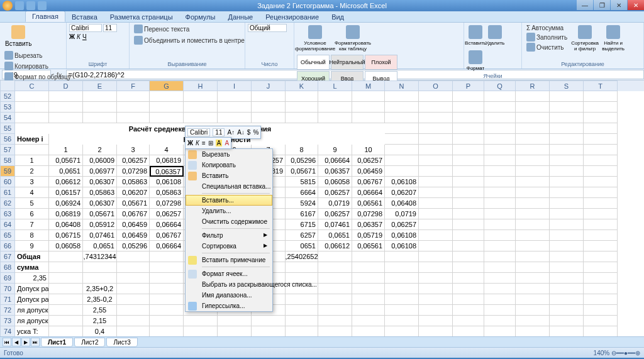 The height and width of the screenshot is (359, 644). What do you see at coordinates (100, 257) in the screenshot?
I see `cell: 5,743123444` at bounding box center [100, 257].